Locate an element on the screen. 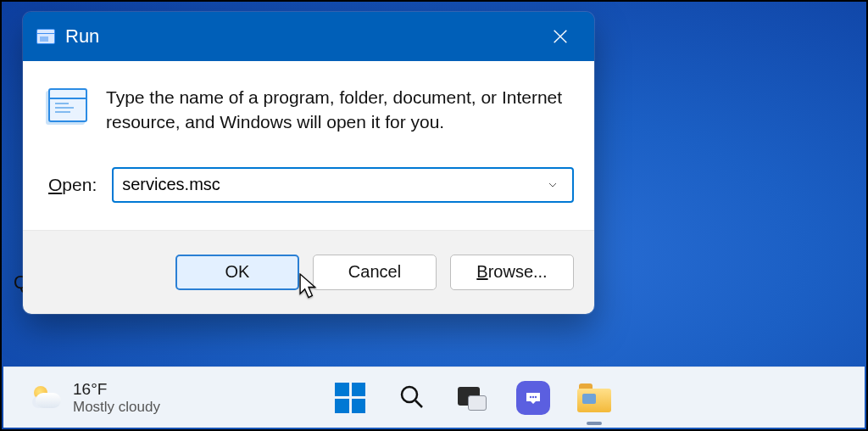  active-app-indicator is located at coordinates (594, 423).